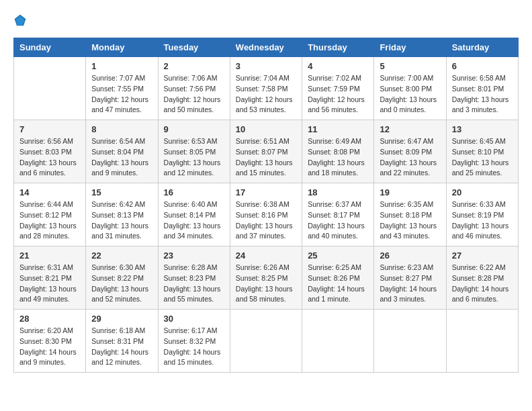 Image resolution: width=532 pixels, height=411 pixels. What do you see at coordinates (482, 255) in the screenshot?
I see `day-number: 27` at bounding box center [482, 255].